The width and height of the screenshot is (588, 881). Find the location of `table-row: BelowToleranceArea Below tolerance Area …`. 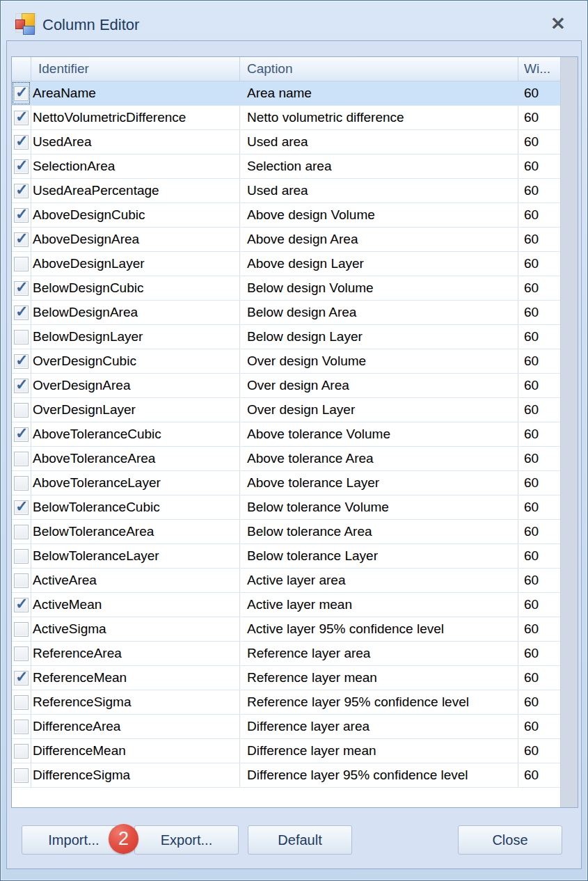

table-row: BelowToleranceArea Below tolerance Area … is located at coordinates (287, 532).